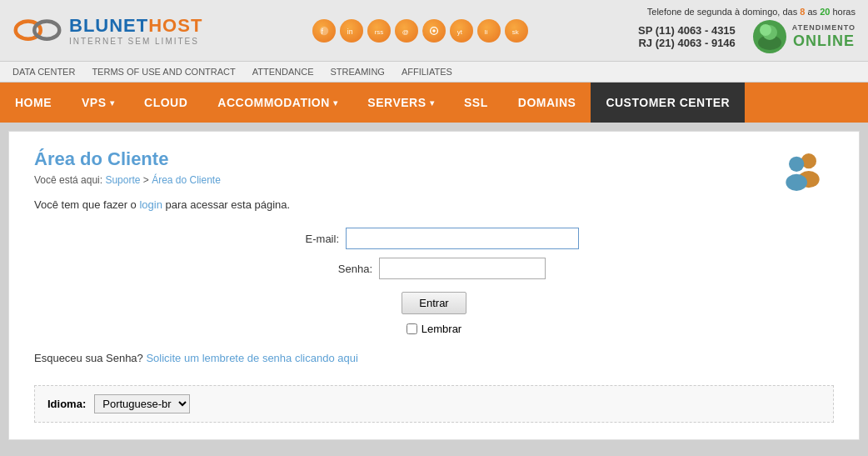  What do you see at coordinates (357, 72) in the screenshot?
I see `top-nav-streaming: STREAMING` at bounding box center [357, 72].